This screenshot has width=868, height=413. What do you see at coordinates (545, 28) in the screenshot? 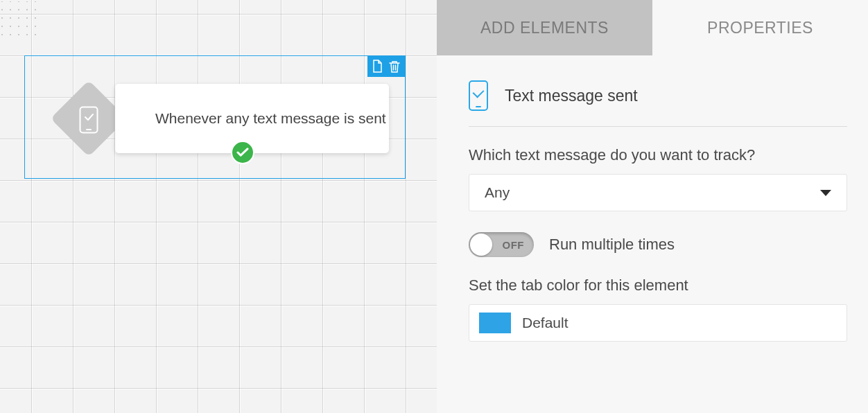
I see `tab-add-elements: ADD ELEMENTS` at bounding box center [545, 28].